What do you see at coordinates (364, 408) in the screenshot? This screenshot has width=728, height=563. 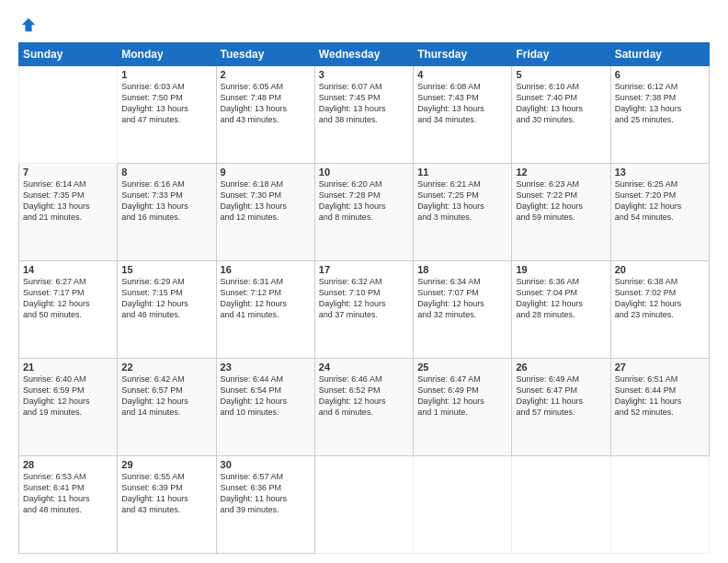 I see `calendar-cell: 24Sunrise: 6:46 AMSunset: 6:52 PMDayligh…` at bounding box center [364, 408].